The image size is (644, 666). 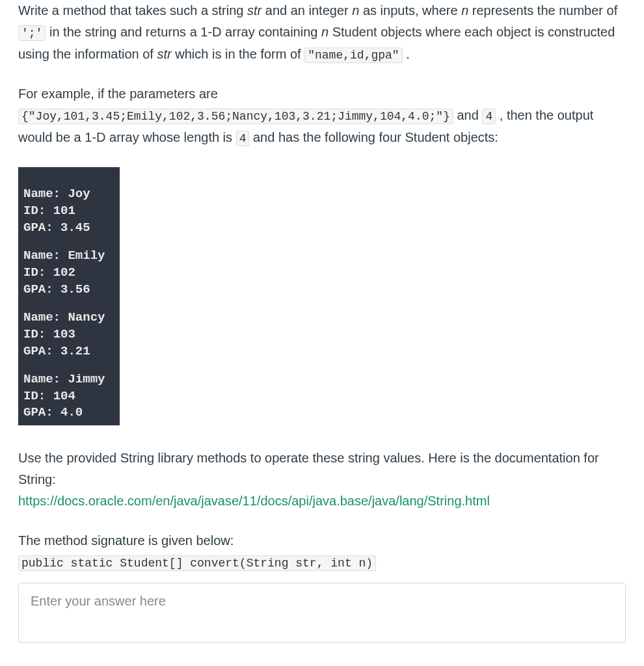 What do you see at coordinates (373, 137) in the screenshot?
I see `text: and has the following four Student objec…` at bounding box center [373, 137].